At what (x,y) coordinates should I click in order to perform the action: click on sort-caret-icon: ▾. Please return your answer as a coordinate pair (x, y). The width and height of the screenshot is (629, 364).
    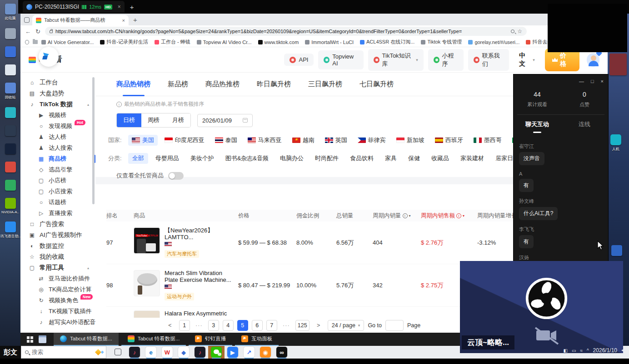
    Looking at the image, I should click on (410, 216).